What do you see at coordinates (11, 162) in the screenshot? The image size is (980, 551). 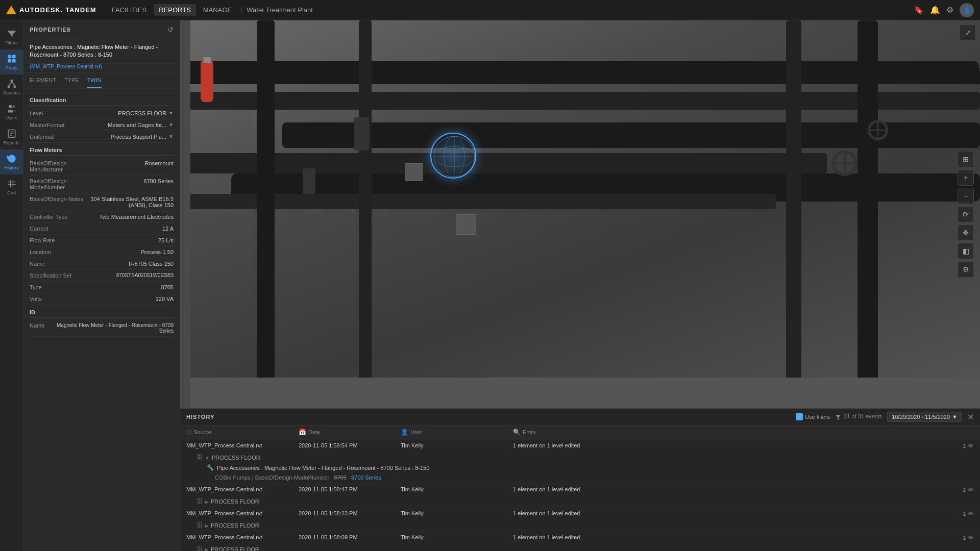 I see `sidebar-item-history: History` at bounding box center [11, 162].